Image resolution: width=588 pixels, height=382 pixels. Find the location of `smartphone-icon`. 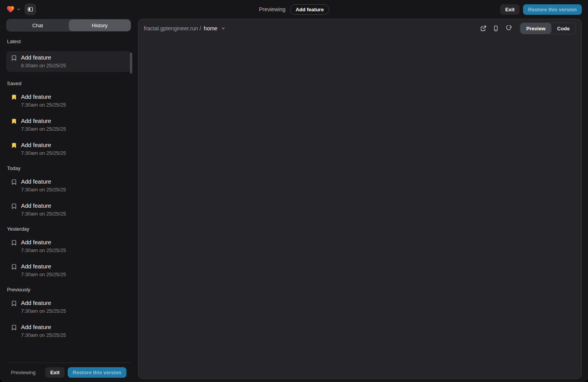

smartphone-icon is located at coordinates (496, 28).